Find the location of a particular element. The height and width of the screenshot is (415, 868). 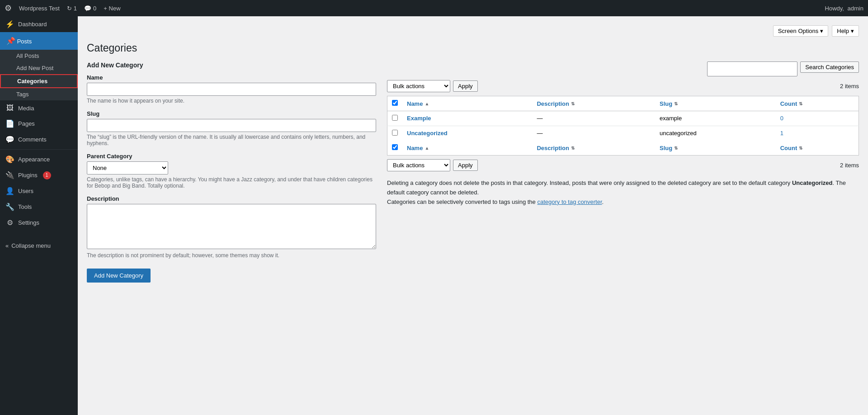

select-all-footer-column is located at coordinates (395, 148).